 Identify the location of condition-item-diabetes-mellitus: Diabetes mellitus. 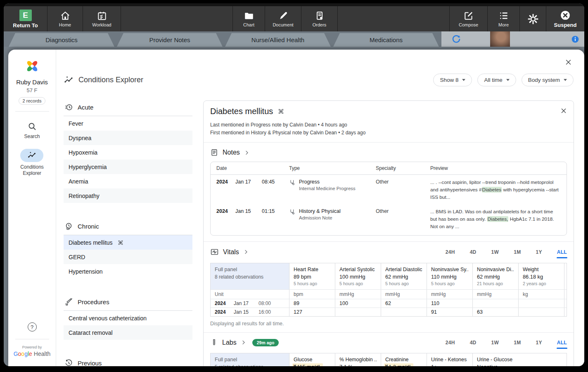
(128, 242).